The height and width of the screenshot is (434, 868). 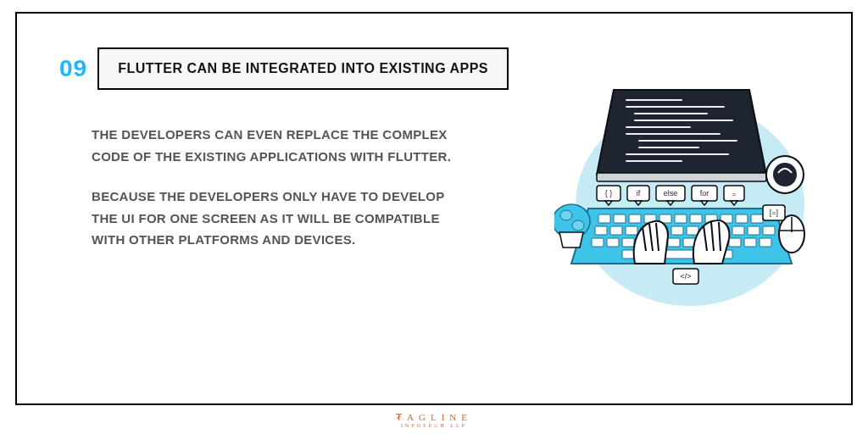 What do you see at coordinates (785, 175) in the screenshot?
I see `coffee-cup-icon` at bounding box center [785, 175].